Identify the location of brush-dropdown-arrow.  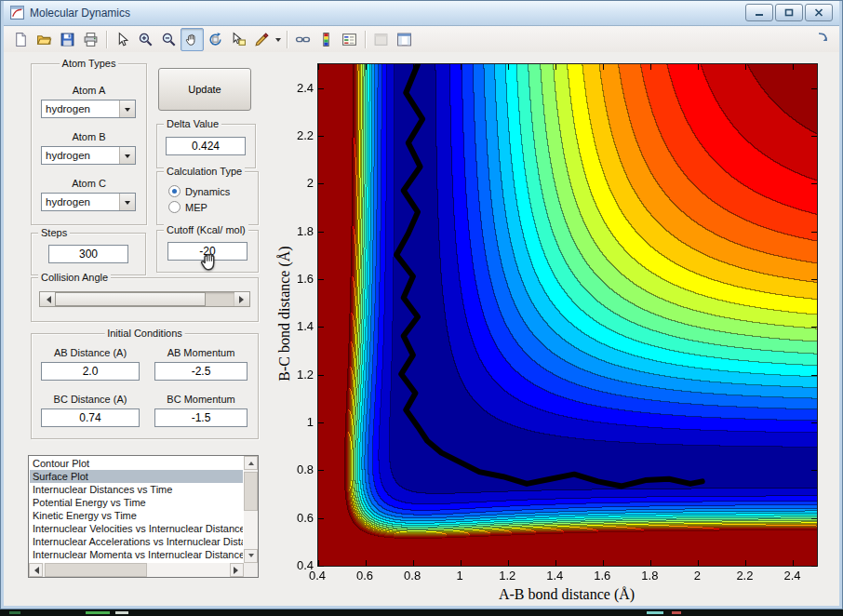
(278, 39).